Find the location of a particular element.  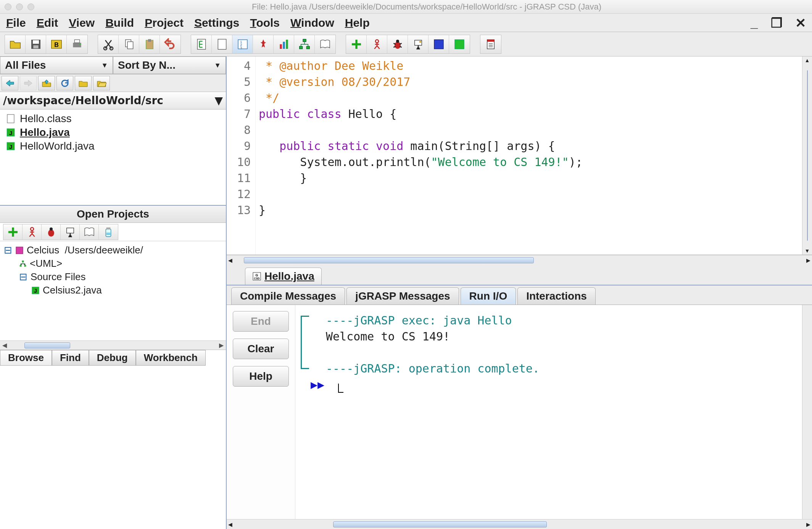

proj-book-icon is located at coordinates (89, 232).